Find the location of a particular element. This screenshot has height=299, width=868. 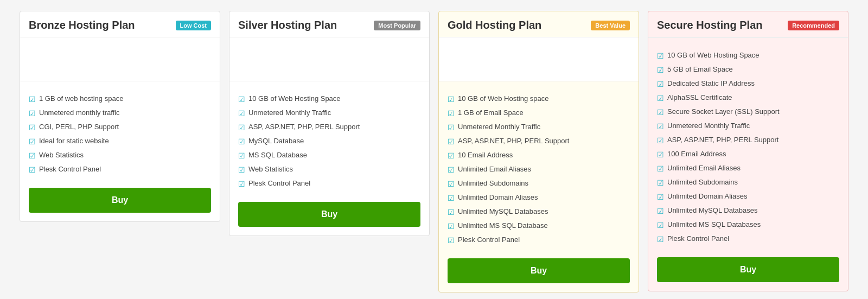

plan-title-secure: Secure Hosting Plan is located at coordinates (710, 25).